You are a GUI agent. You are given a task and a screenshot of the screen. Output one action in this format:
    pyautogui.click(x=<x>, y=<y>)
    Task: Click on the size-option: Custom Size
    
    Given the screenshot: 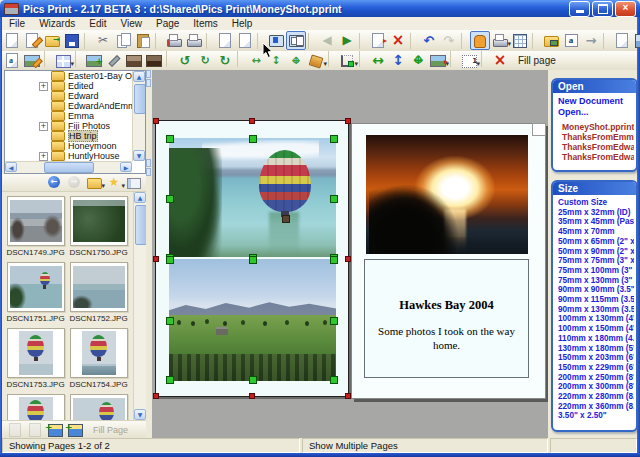 What is the action you would take?
    pyautogui.click(x=596, y=203)
    